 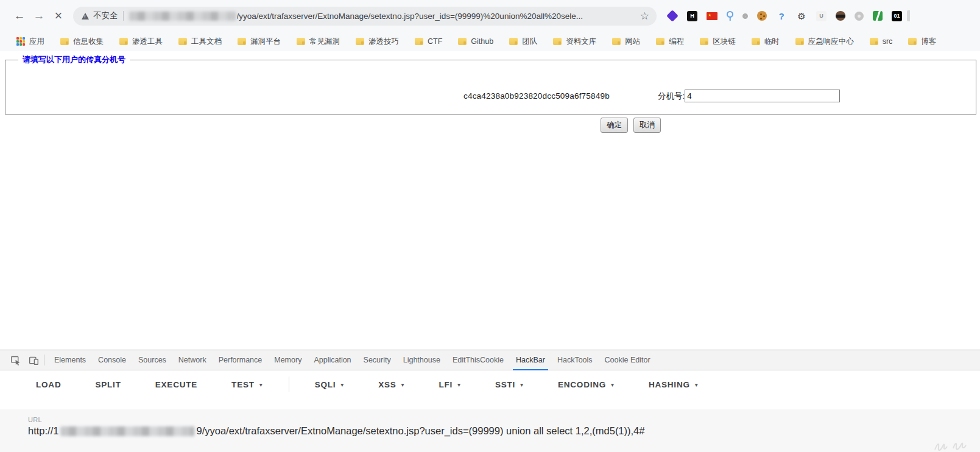 What do you see at coordinates (177, 385) in the screenshot?
I see `hackbar-button: EXECUTE` at bounding box center [177, 385].